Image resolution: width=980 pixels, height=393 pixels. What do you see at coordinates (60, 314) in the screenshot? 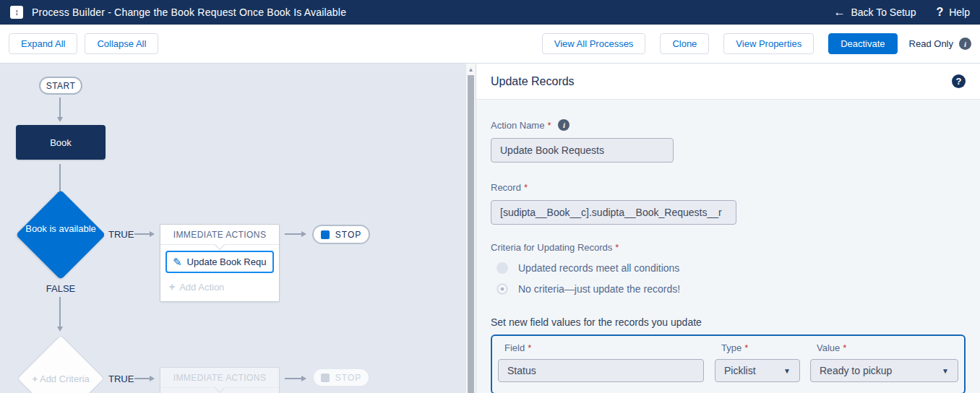
I see `connector-false-to-next` at bounding box center [60, 314].